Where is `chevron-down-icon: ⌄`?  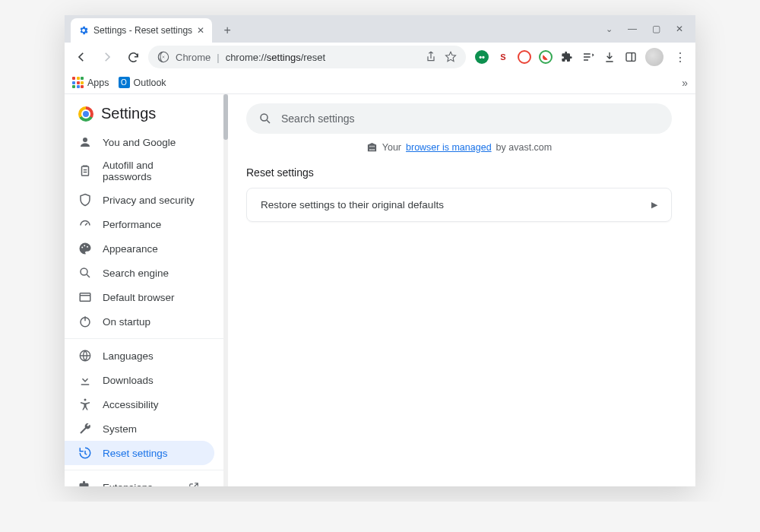
chevron-down-icon: ⌄ is located at coordinates (610, 29).